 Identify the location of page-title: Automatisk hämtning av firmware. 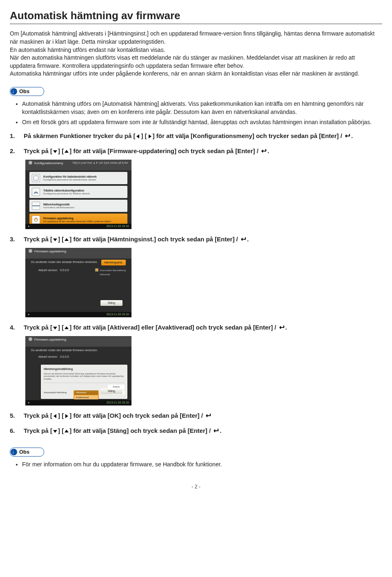
(196, 16).